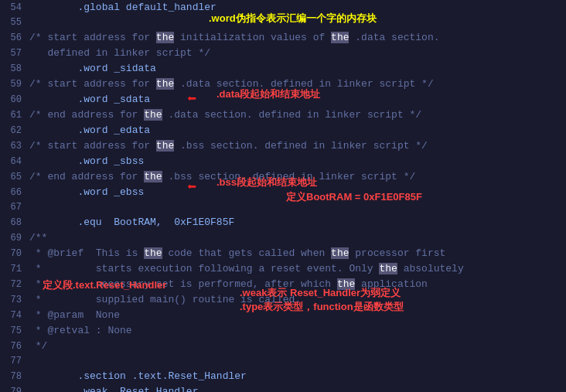 The width and height of the screenshot is (566, 392). Describe the element at coordinates (298, 223) in the screenshot. I see `line-content: .equ BootRAM, 0xF1E0F85F` at that location.